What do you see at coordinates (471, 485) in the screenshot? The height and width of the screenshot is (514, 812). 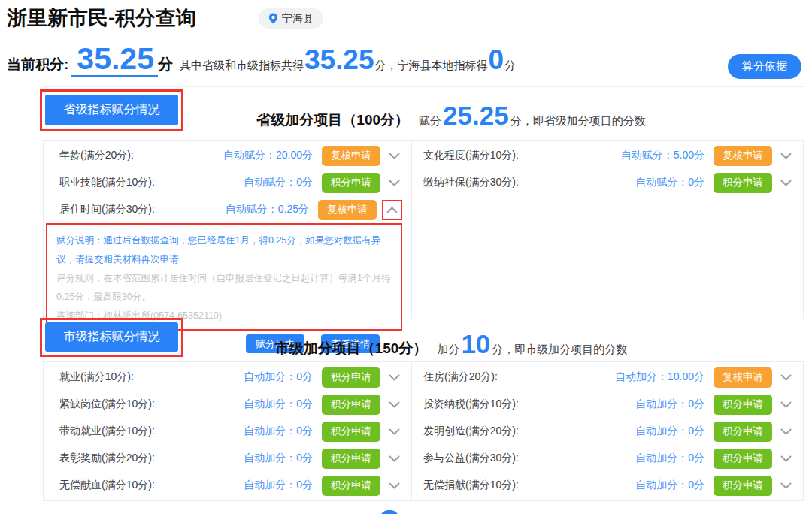 I see `indicator-label: 无偿捐献(满分10分):` at bounding box center [471, 485].